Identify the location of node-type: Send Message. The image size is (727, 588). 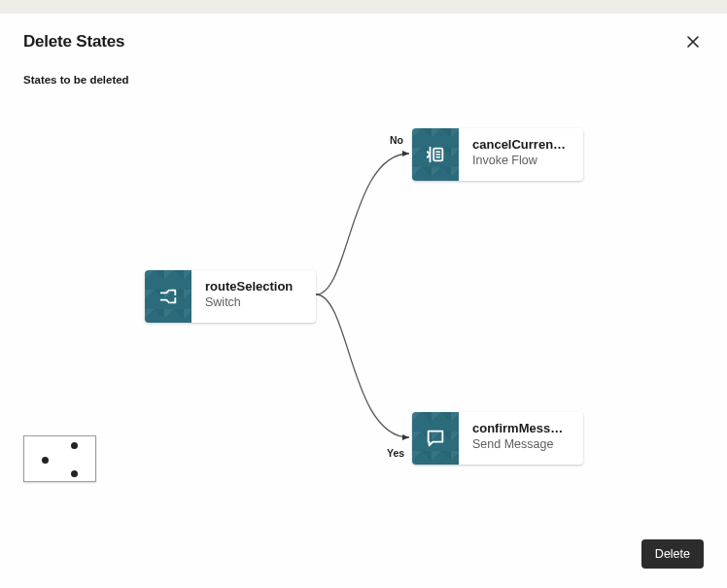
(521, 444).